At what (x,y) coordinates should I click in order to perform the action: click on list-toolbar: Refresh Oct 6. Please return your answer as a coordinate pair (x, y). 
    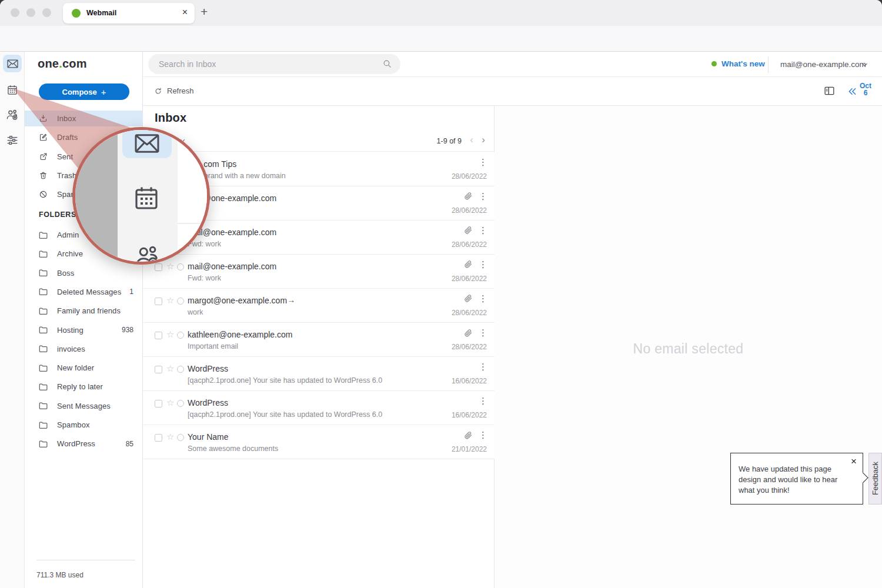
    Looking at the image, I should click on (513, 92).